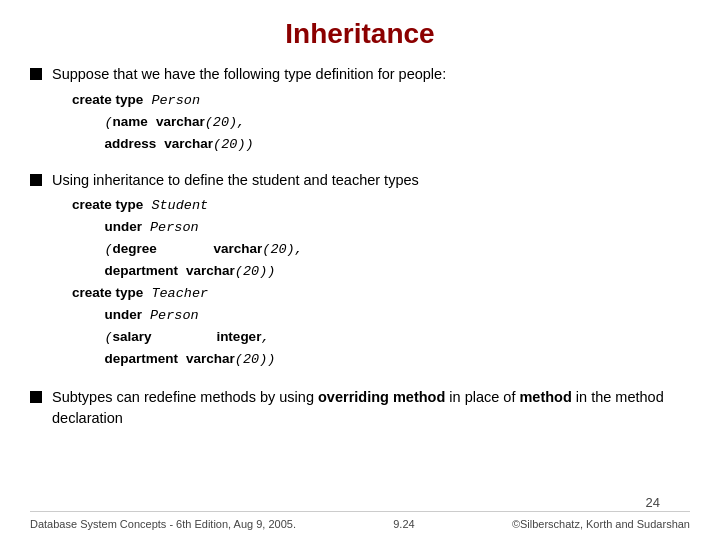 The width and height of the screenshot is (720, 540). I want to click on footer-right: ©Silberschatz, Korth and Sudarshan, so click(601, 524).